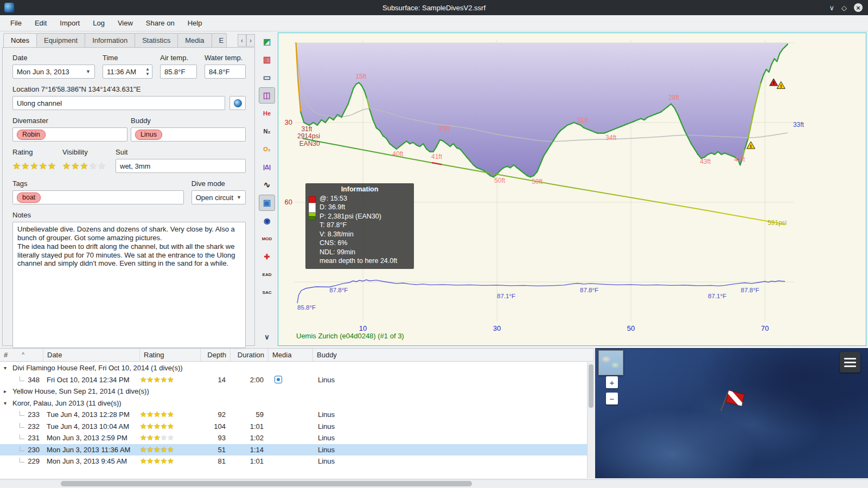 The width and height of the screenshot is (868, 488). Describe the element at coordinates (293, 450) in the screenshot. I see `dive-row-230: 230Mon Jun 3, 2013 11:36 AM★★★★★511:14Li…` at that location.